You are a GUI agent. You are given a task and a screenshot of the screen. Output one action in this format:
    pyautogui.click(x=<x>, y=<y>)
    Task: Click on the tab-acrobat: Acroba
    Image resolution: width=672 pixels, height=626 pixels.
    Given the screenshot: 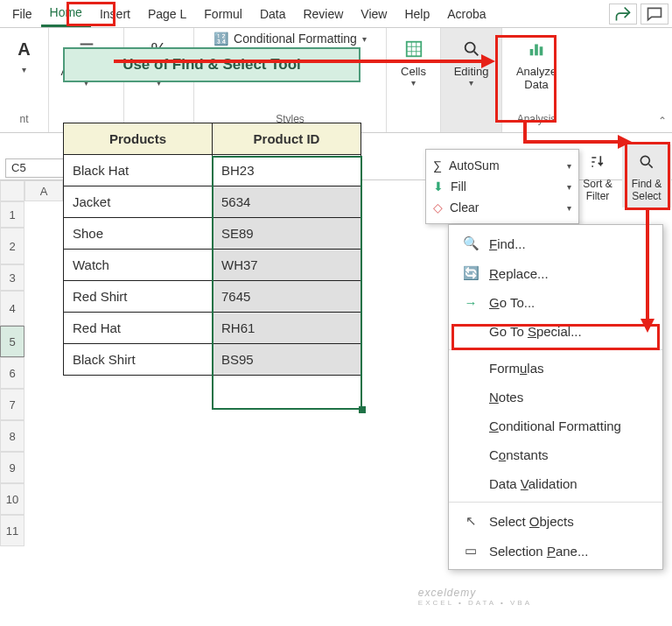 What is the action you would take?
    pyautogui.click(x=466, y=14)
    